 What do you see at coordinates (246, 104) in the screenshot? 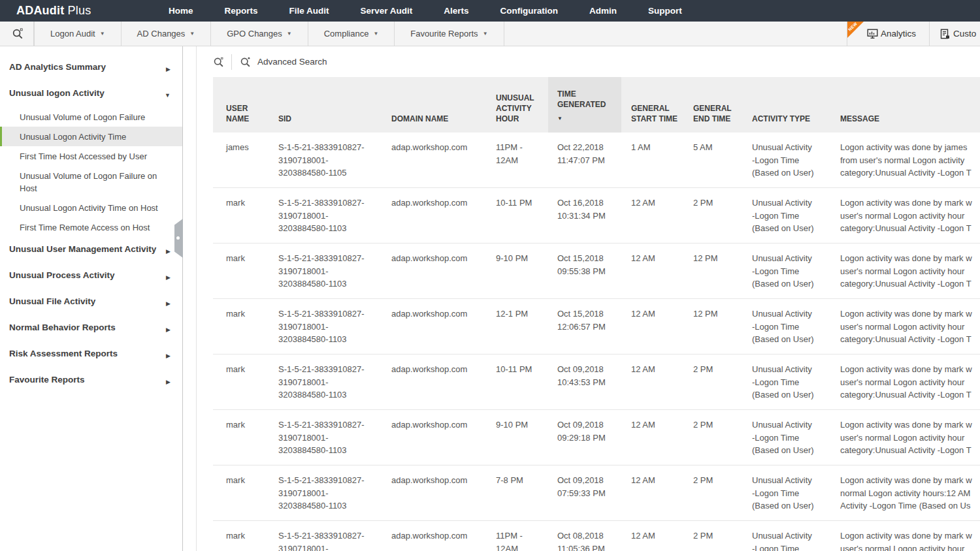
I see `column-header-user_name: USER NAME` at bounding box center [246, 104].